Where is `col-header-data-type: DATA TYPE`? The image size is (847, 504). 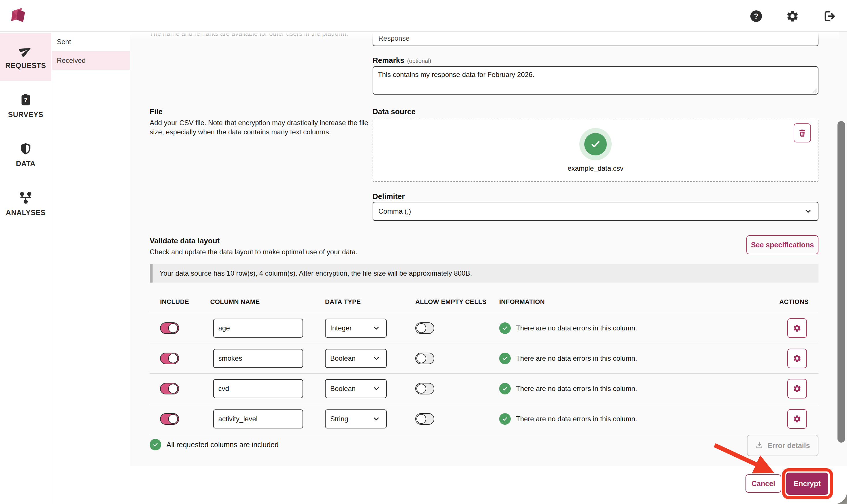
col-header-data-type: DATA TYPE is located at coordinates (370, 302).